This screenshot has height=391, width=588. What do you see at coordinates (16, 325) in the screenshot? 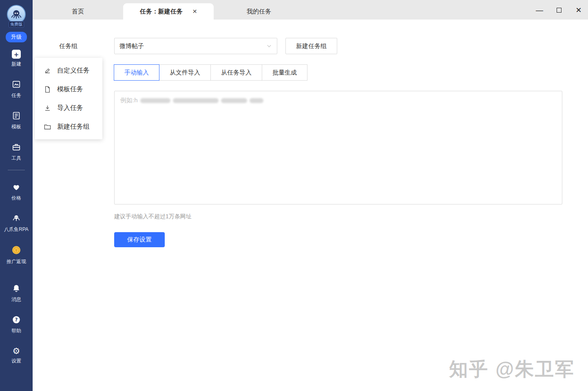
I see `sidebar-item-help: ? 帮助` at bounding box center [16, 325].